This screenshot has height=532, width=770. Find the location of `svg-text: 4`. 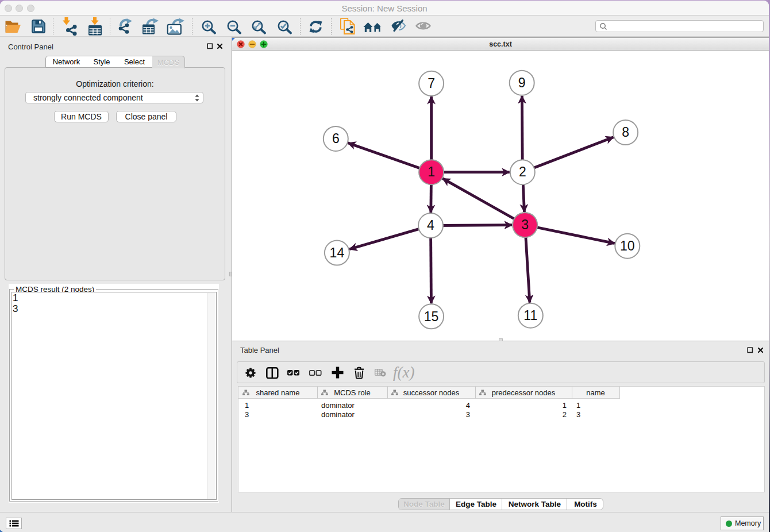

svg-text: 4 is located at coordinates (431, 225).